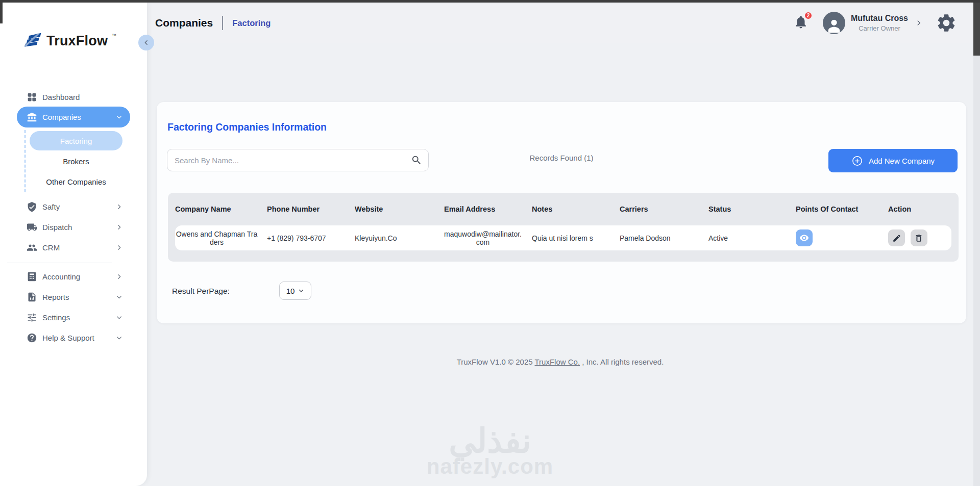  Describe the element at coordinates (557, 362) in the screenshot. I see `footer-company-link: TruxFlow Co.` at that location.